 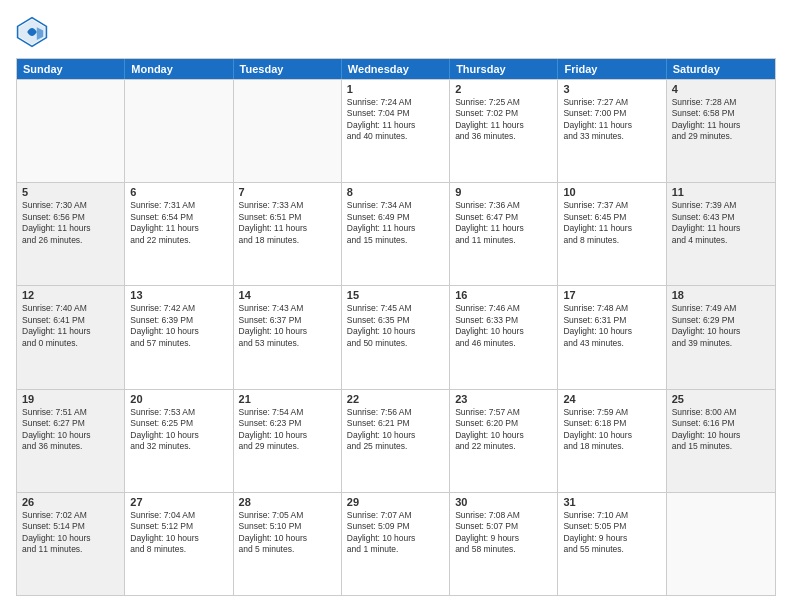 I want to click on cal-cell: 2Sunrise: 7:25 AM Sunset: 7:02 PM Daylig…, so click(x=504, y=131).